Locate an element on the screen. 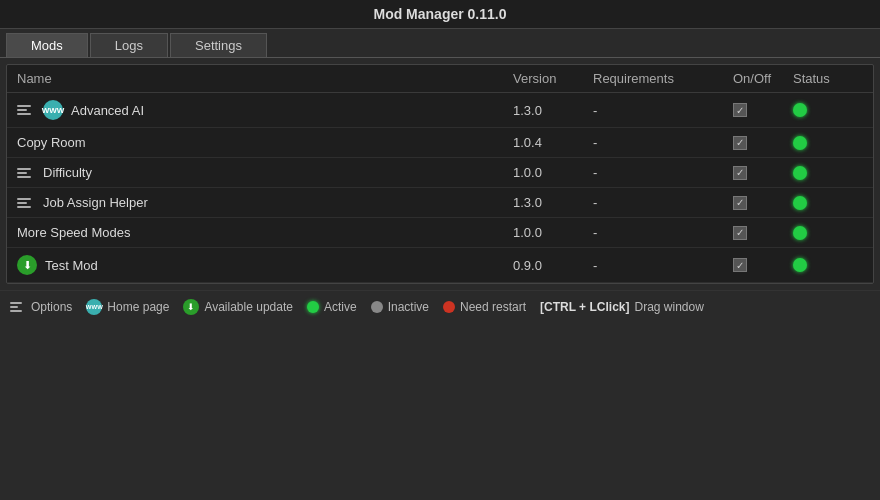  legend-drag-window: [CTRL + LClick] Drag window is located at coordinates (622, 307).